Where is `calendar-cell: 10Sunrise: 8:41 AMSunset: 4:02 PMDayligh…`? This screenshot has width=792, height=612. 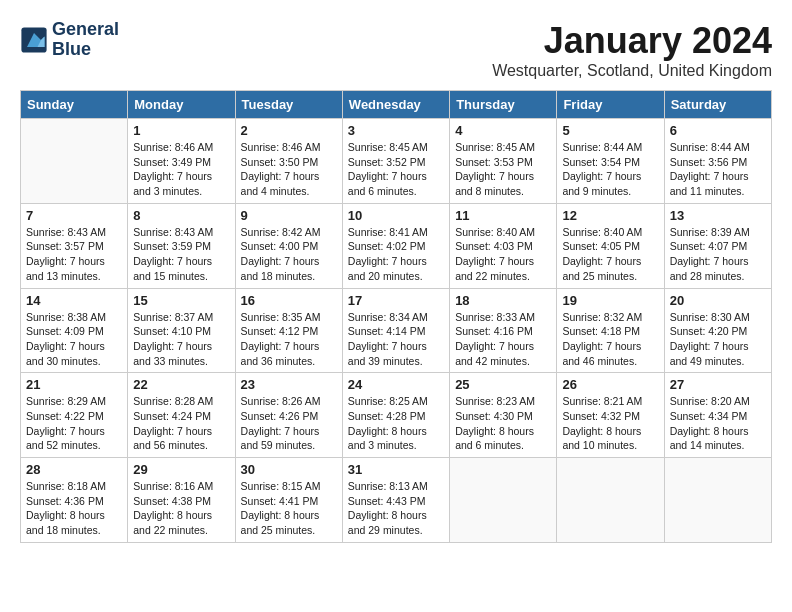
calendar-cell: 10Sunrise: 8:41 AMSunset: 4:02 PMDayligh… is located at coordinates (396, 246).